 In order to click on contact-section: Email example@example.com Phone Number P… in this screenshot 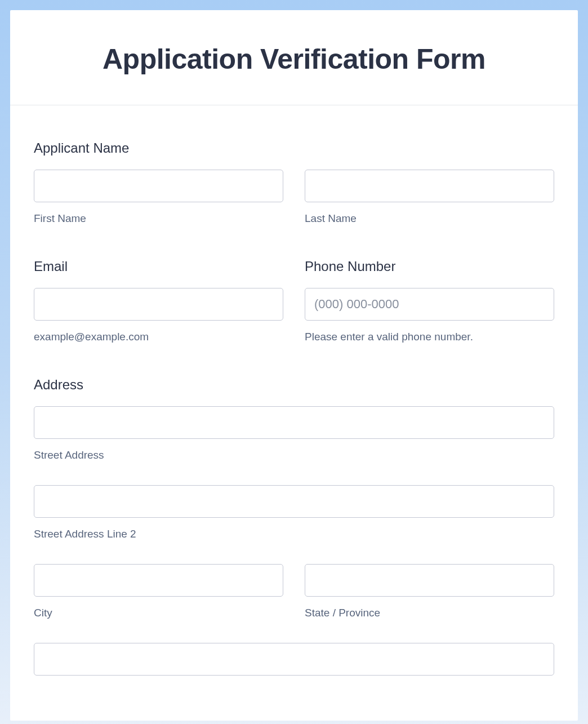, I will do `click(294, 301)`.